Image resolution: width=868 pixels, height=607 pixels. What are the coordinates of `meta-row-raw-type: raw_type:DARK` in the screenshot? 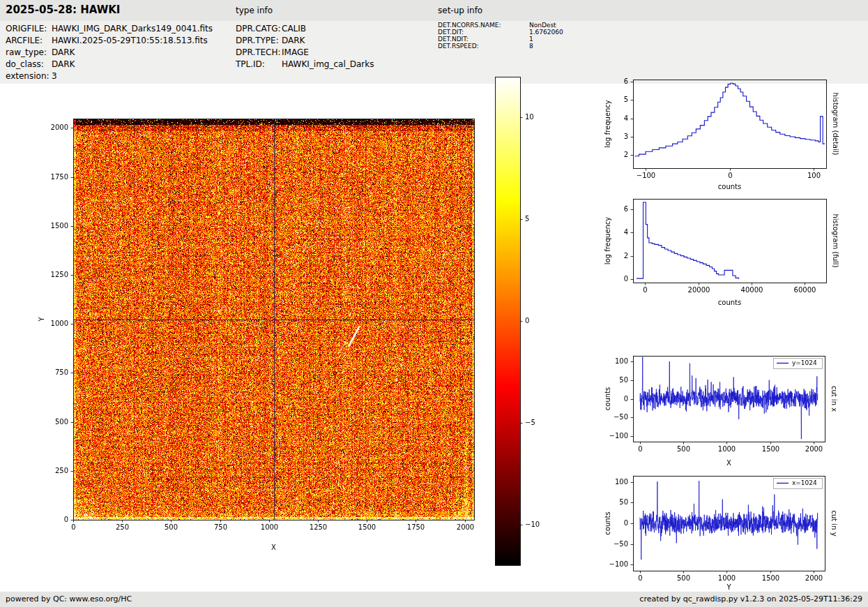 It's located at (109, 53).